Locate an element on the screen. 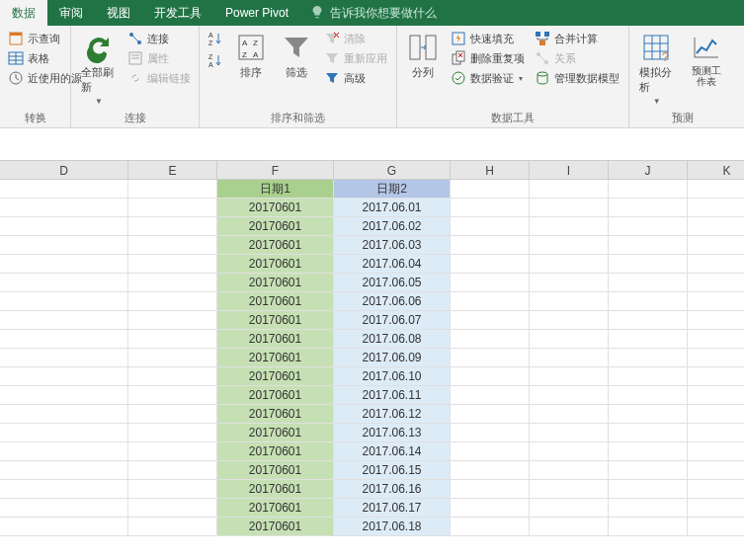  cell: 2017.06.01 is located at coordinates (392, 207).